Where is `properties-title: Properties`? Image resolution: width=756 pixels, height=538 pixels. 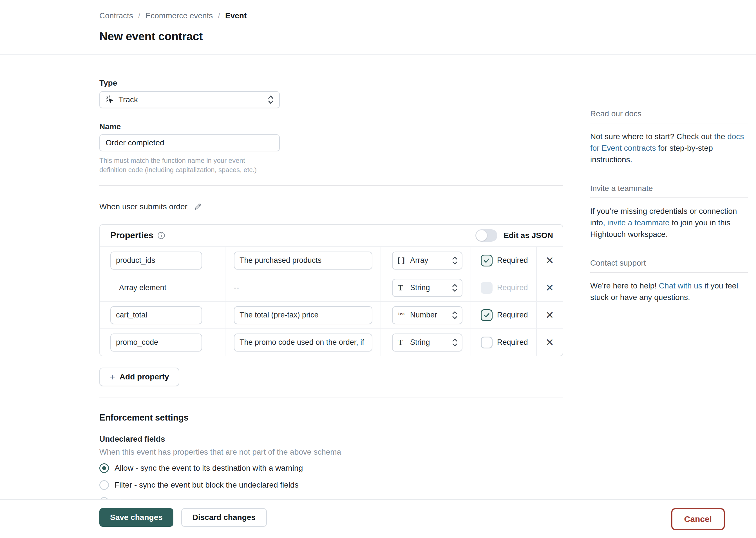
properties-title: Properties is located at coordinates (132, 236).